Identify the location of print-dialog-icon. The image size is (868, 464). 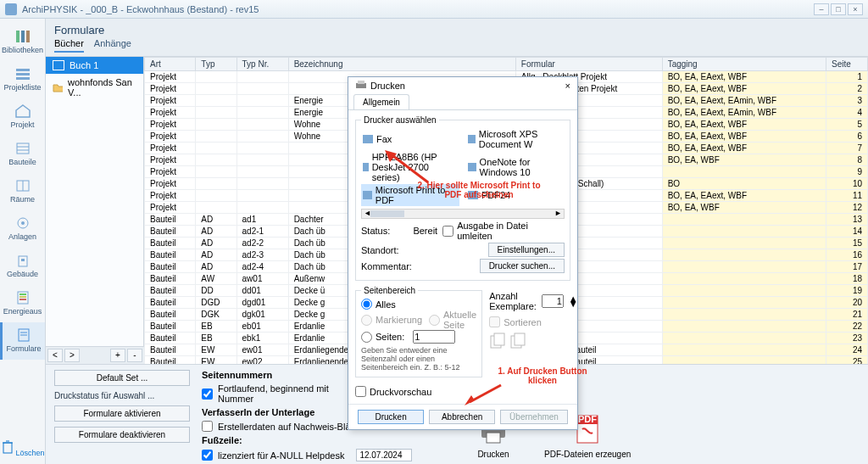
(361, 86).